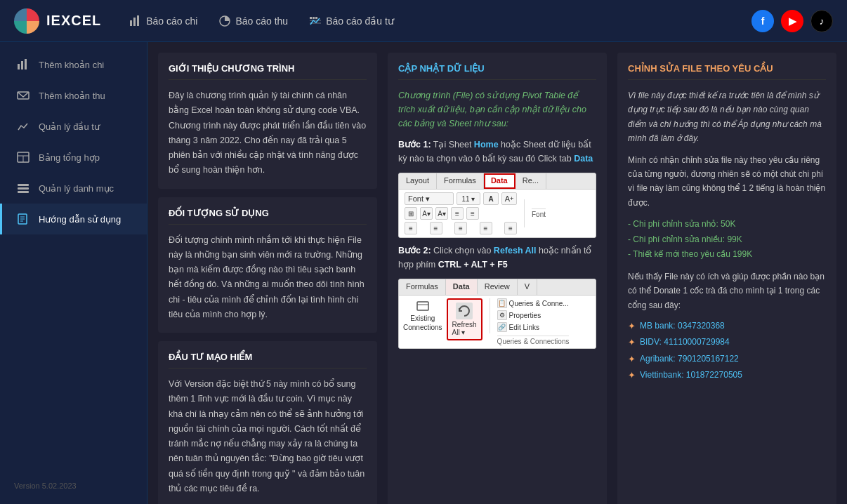 The height and width of the screenshot is (504, 847). Describe the element at coordinates (73, 65) in the screenshot. I see `sidebar-item-them-khoan-chi: Thêm khoản chi` at that location.